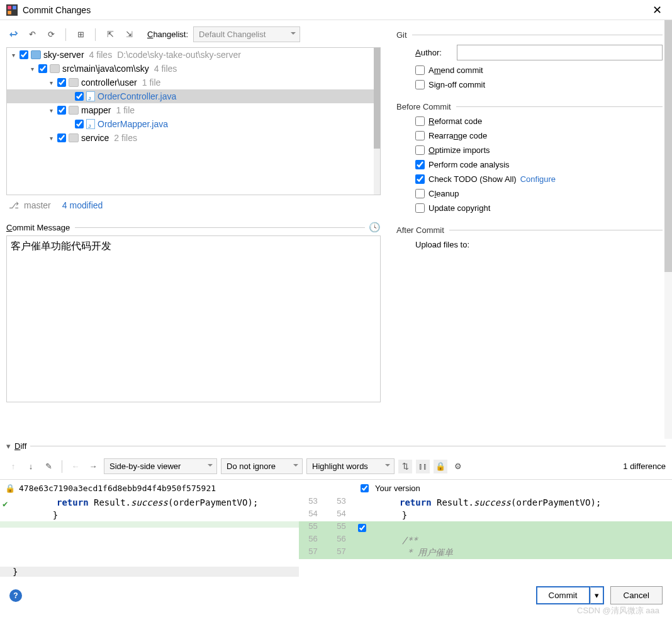 The image size is (672, 629). I want to click on copyright-checkbox, so click(420, 208).